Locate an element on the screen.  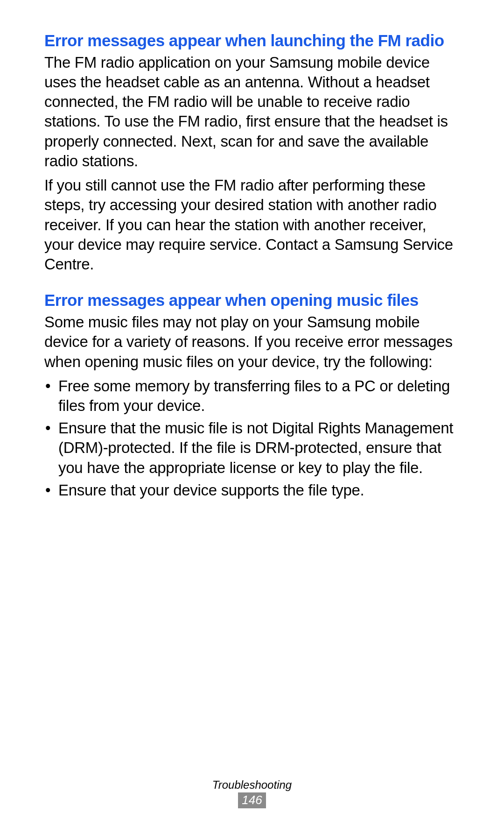
list-item: Ensure that the music file is not Digita… is located at coordinates (259, 448).